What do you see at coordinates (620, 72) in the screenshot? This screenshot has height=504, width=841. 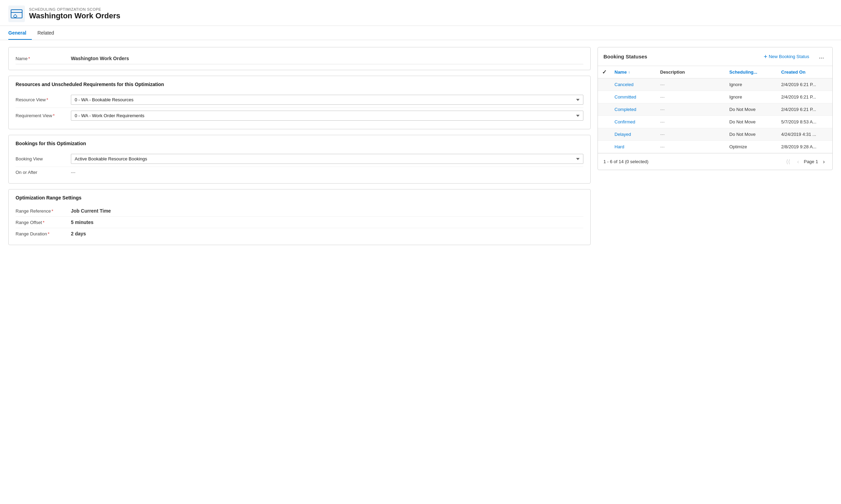 I see `col-name-label: Name` at bounding box center [620, 72].